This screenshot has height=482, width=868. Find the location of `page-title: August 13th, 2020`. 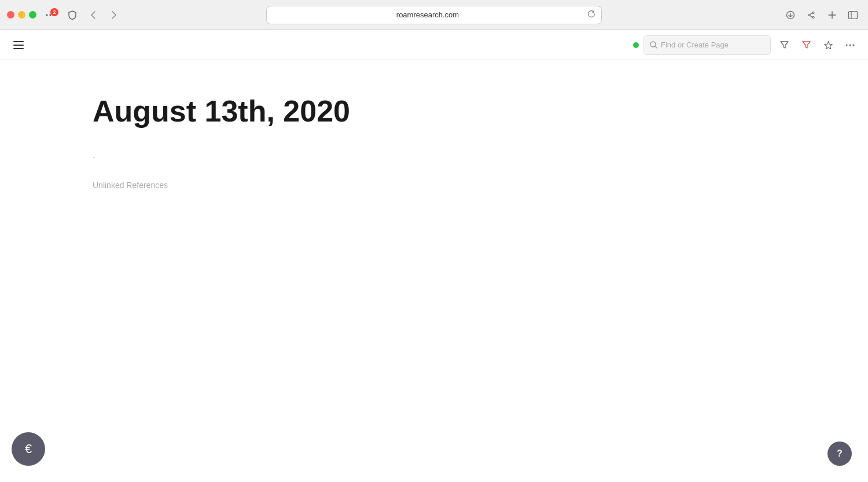

page-title: August 13th, 2020 is located at coordinates (457, 111).